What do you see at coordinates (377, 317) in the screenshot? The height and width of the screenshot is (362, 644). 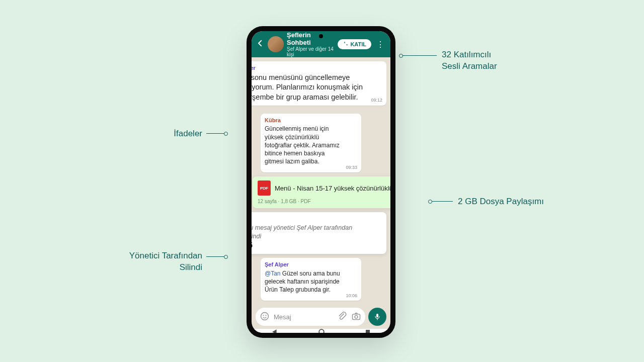 I see `mic-icon` at bounding box center [377, 317].